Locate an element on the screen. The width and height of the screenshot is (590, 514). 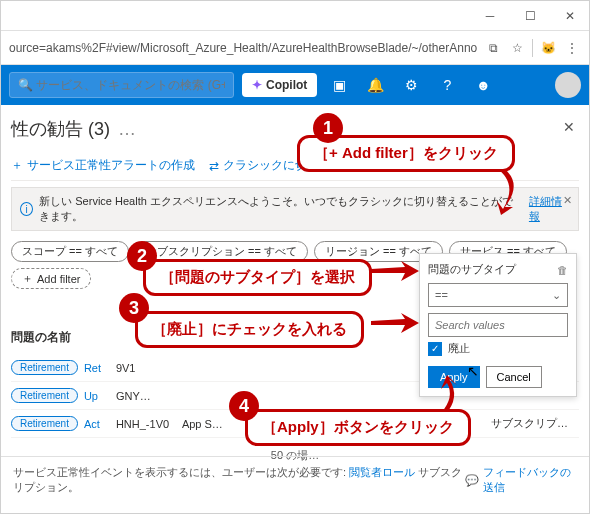
more-icon: ⋮ is located at coordinates (572, 48).